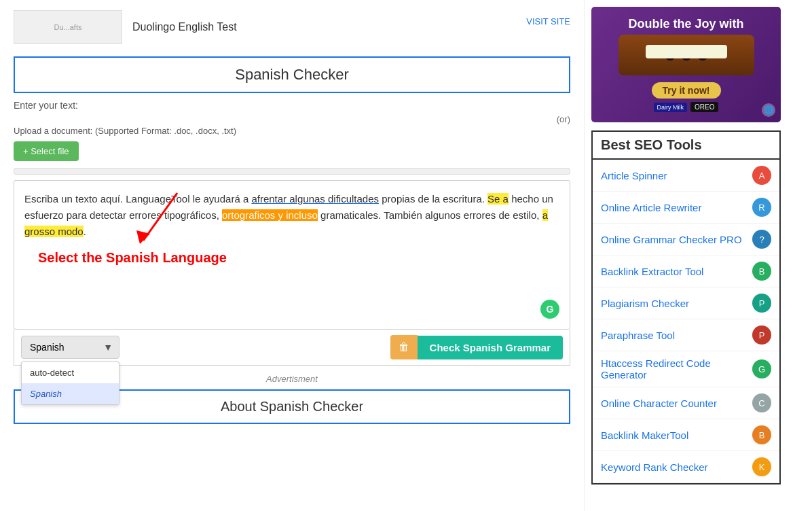 Image resolution: width=812 pixels, height=511 pixels. What do you see at coordinates (292, 75) in the screenshot?
I see `checker-title: Spanish Checker` at bounding box center [292, 75].